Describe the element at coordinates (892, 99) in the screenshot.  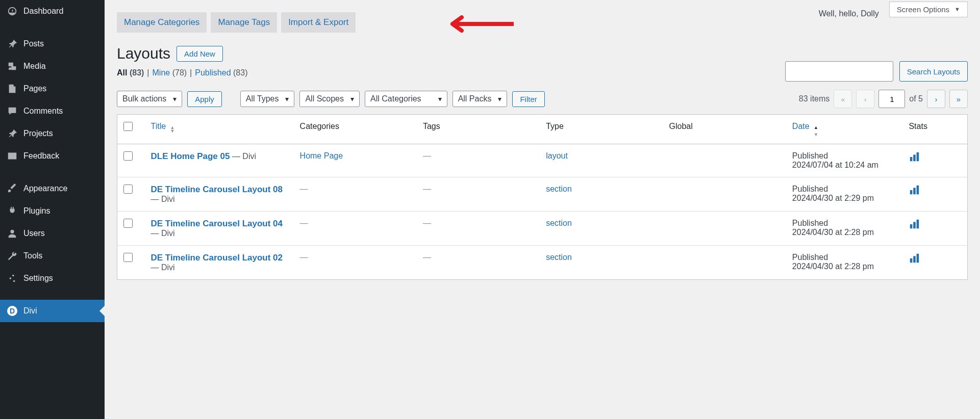
I see `page-number-input` at that location.